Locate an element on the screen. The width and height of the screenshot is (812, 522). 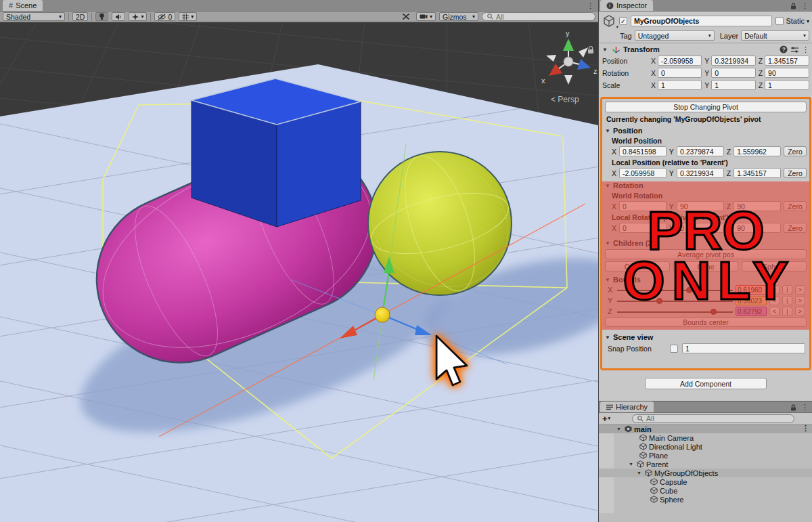
local-rotation-y-field: 0 is located at coordinates (700, 227).